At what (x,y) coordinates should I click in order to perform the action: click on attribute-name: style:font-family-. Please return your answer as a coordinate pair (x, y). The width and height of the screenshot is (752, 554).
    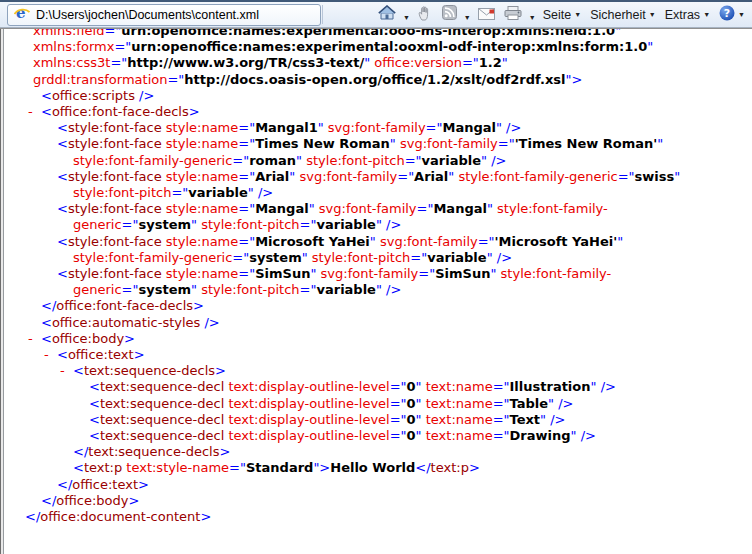
    Looking at the image, I should click on (556, 274).